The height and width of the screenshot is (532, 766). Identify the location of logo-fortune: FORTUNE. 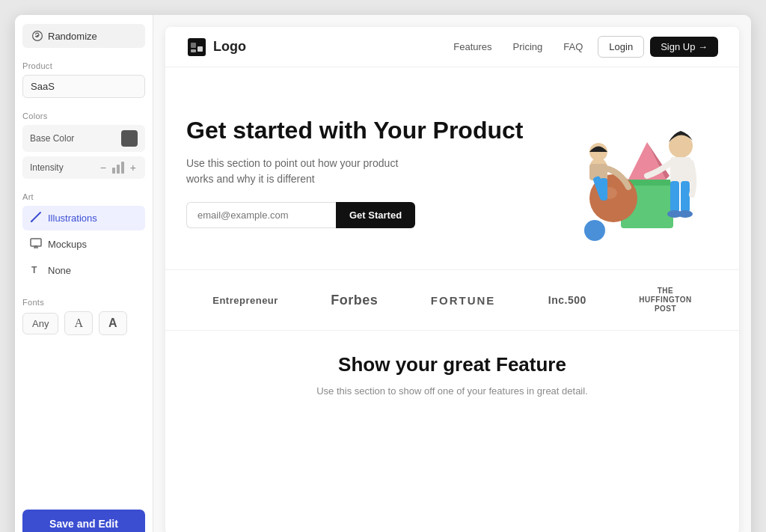
(464, 301).